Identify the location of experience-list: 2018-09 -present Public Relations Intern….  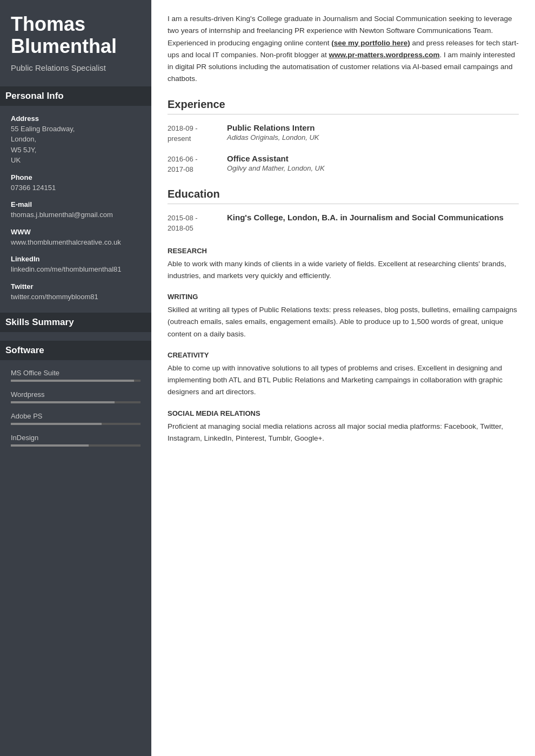
(343, 149).